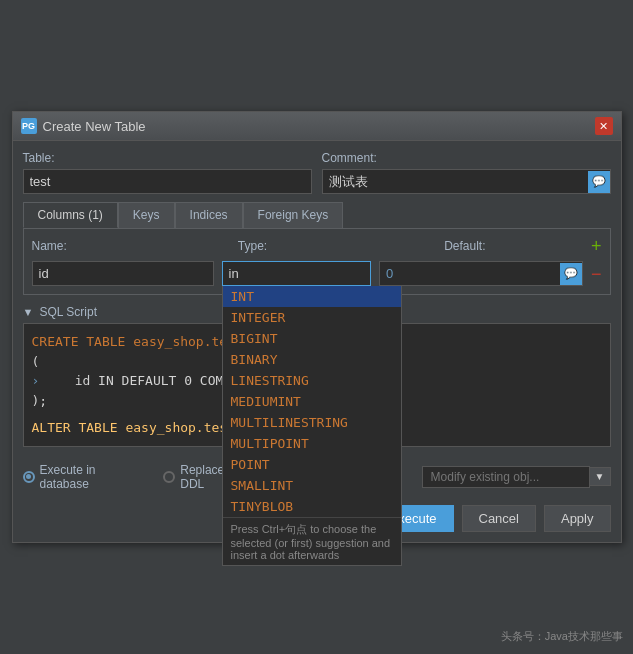 The width and height of the screenshot is (633, 654). Describe the element at coordinates (317, 274) in the screenshot. I see `column-row: INT INTEGER BIGINT BINARY LINESTRING MED…` at that location.